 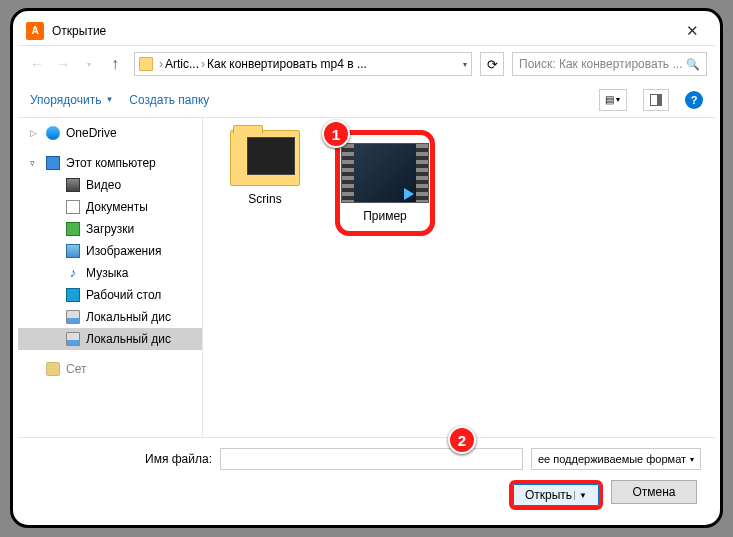 I want to click on video-icon, so click(x=73, y=185).